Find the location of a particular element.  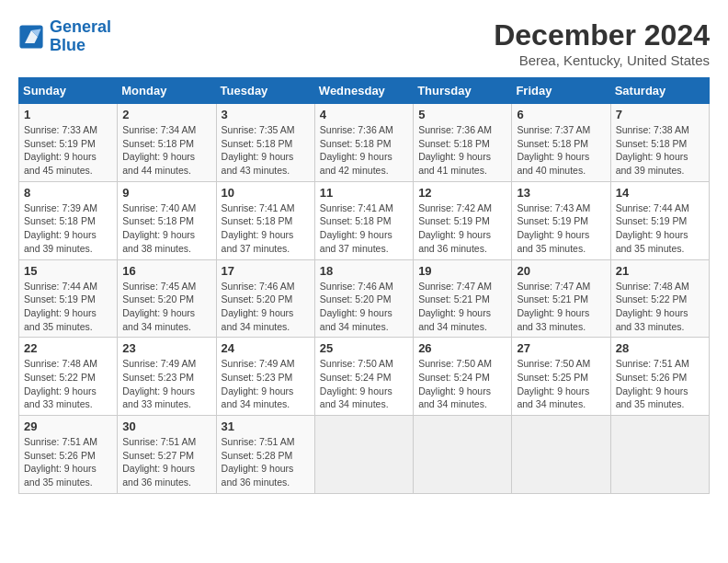

header-day-wednesday: Wednesday is located at coordinates (364, 91).